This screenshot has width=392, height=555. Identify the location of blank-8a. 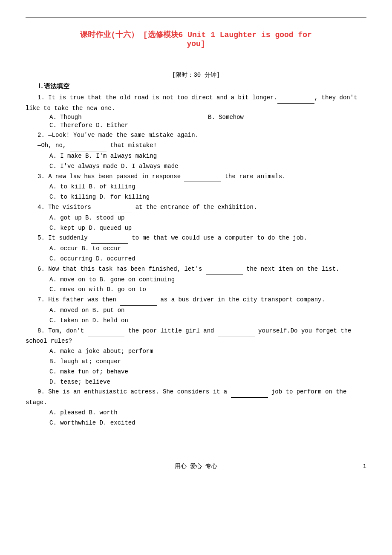
(107, 332).